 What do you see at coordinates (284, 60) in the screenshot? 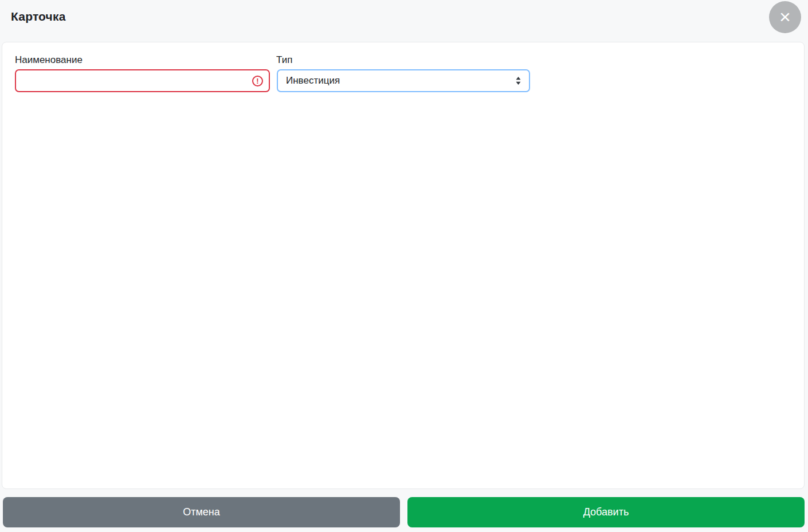
I see `type-field-label: Тип` at bounding box center [284, 60].